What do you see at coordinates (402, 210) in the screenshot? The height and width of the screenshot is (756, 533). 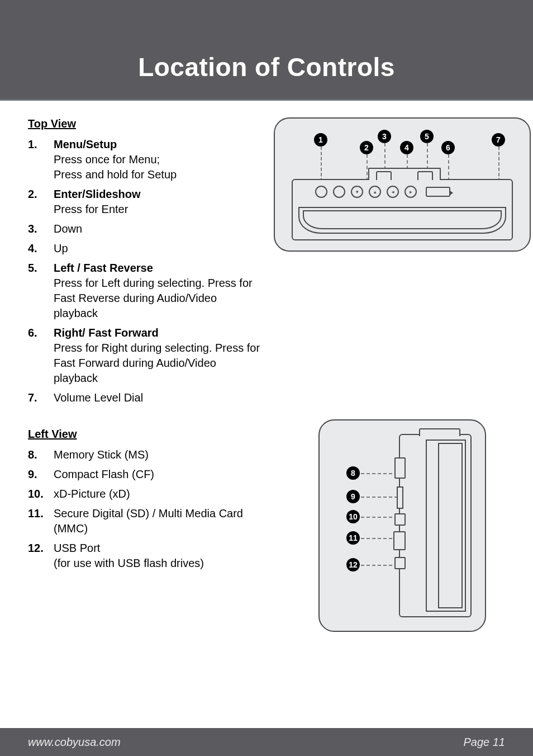 I see `device-outline: ▾ ▴ ◂ ▸` at bounding box center [402, 210].